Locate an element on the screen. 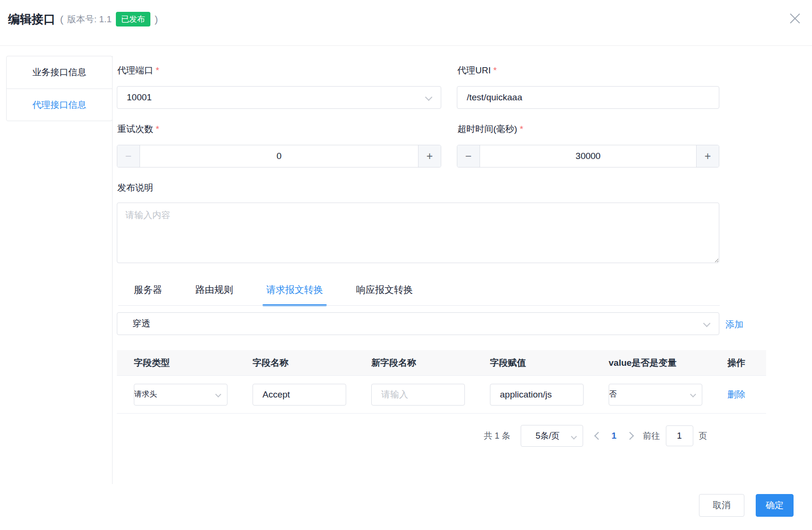 The height and width of the screenshot is (530, 812). proxy-port-value: 10001 is located at coordinates (134, 97).